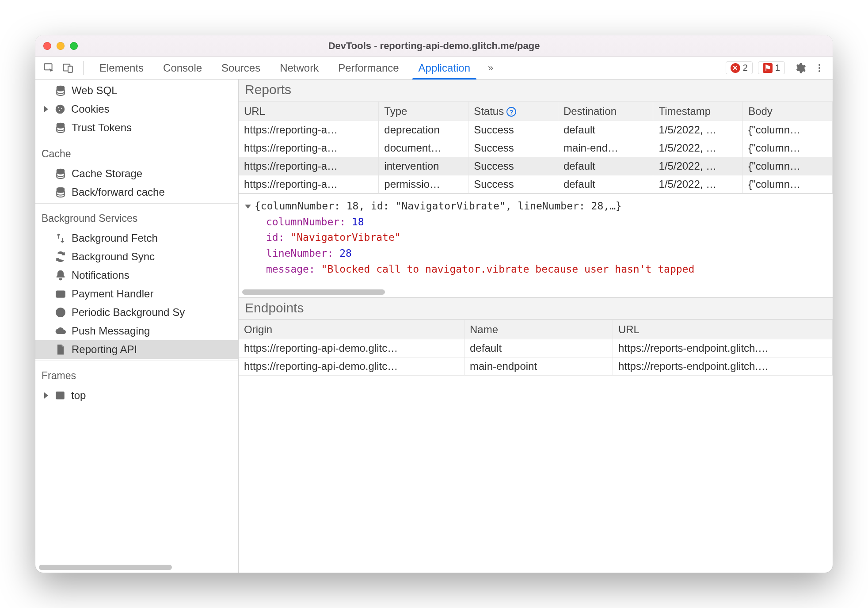 The image size is (868, 608). What do you see at coordinates (83, 68) in the screenshot?
I see `toolbar-separator` at bounding box center [83, 68].